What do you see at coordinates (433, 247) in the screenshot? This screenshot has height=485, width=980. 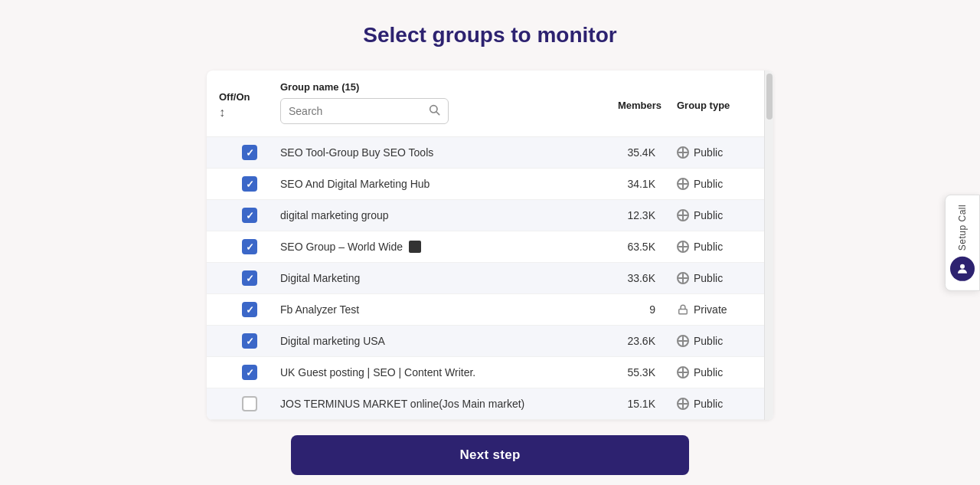 I see `group-name-cell: SEO Group – World Wide` at bounding box center [433, 247].